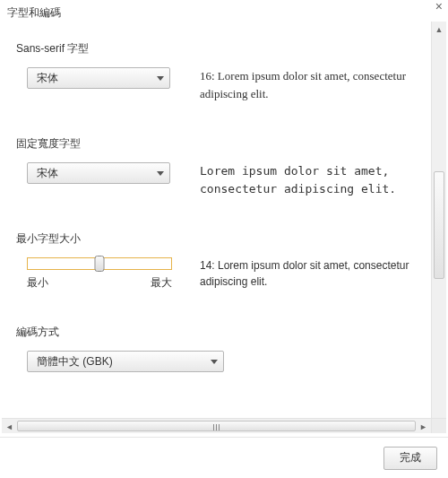  Describe the element at coordinates (439, 225) in the screenshot. I see `vscroll-thumb` at that location.